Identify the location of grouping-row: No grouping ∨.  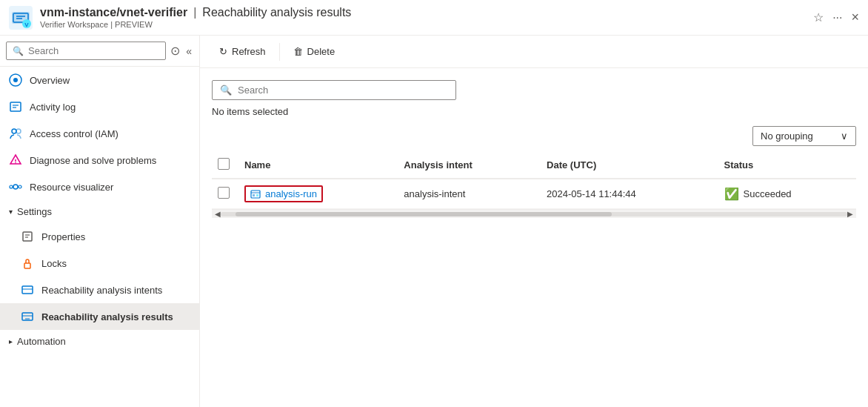
(534, 136).